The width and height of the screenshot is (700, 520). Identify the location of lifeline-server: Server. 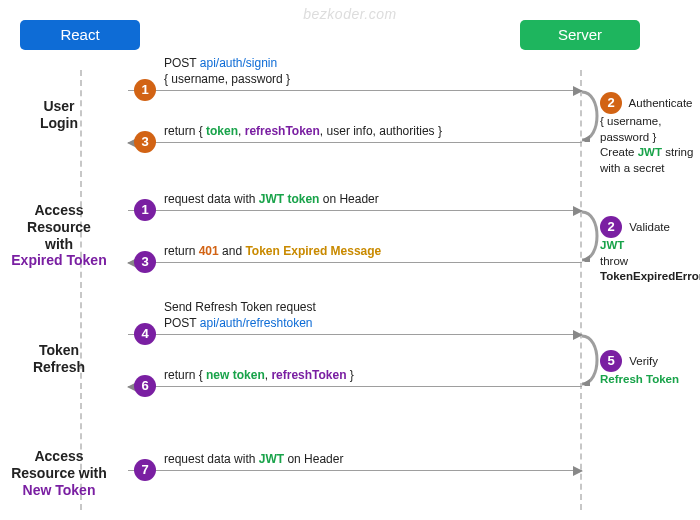
(580, 35).